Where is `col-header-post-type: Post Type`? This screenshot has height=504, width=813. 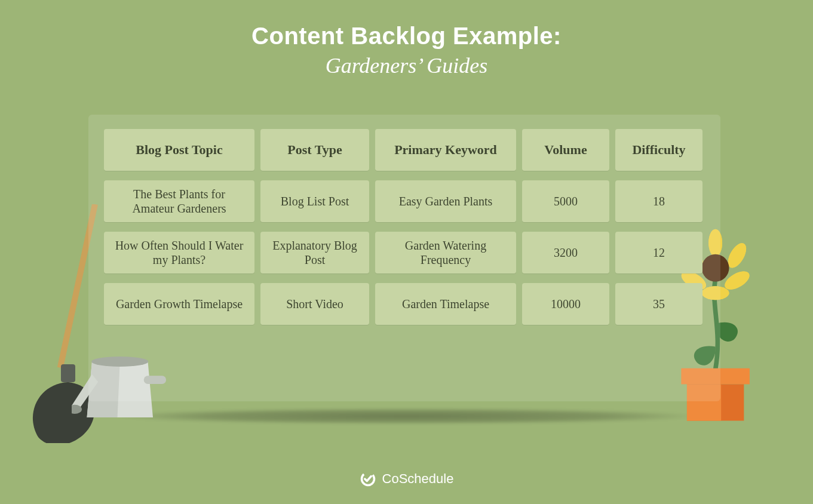 col-header-post-type: Post Type is located at coordinates (315, 150).